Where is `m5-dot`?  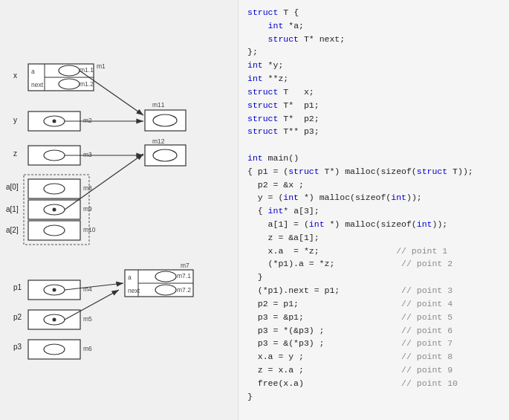
m5-dot is located at coordinates (55, 320).